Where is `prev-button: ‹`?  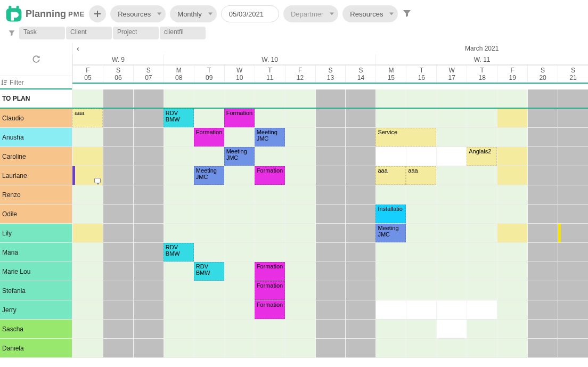
prev-button: ‹ is located at coordinates (78, 48).